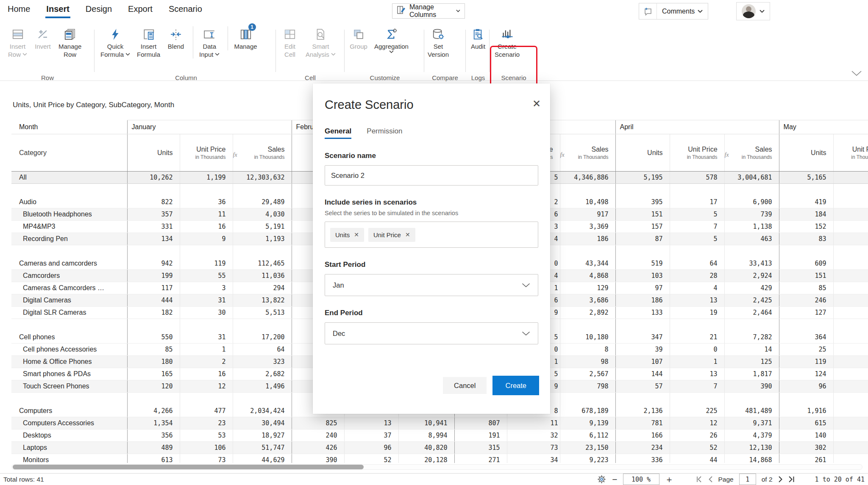 Image resolution: width=868 pixels, height=485 pixels. I want to click on cell: 807, so click(481, 424).